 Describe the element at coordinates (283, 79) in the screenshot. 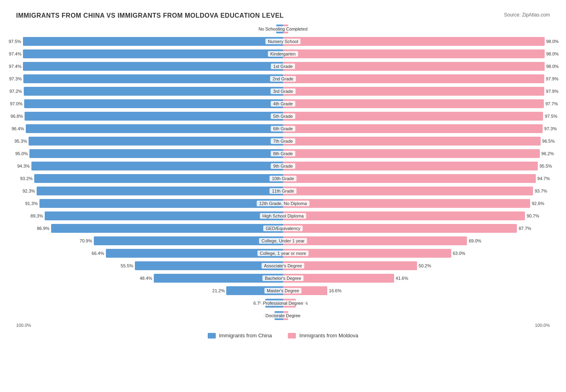

I see `bar-label: 2nd Grade` at that location.